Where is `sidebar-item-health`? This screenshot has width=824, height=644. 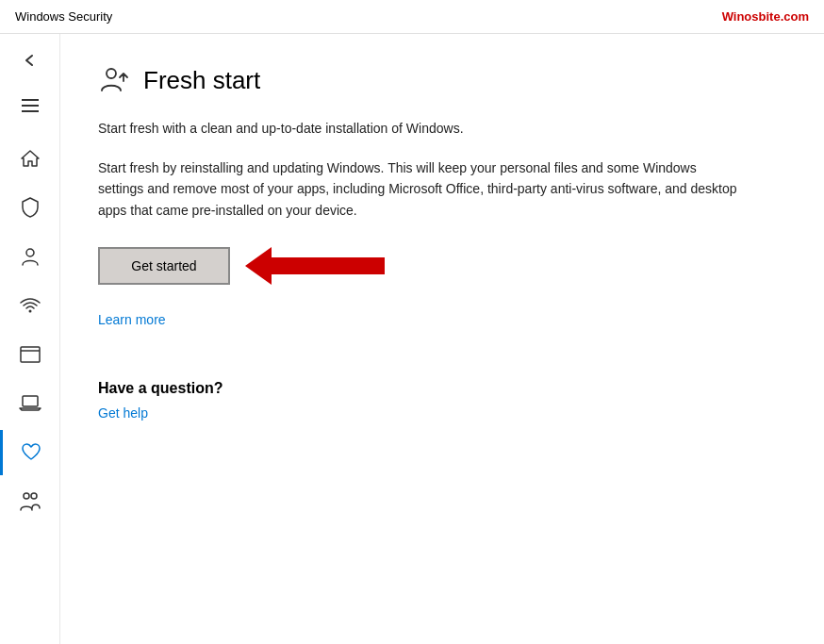
sidebar-item-health is located at coordinates (30, 453).